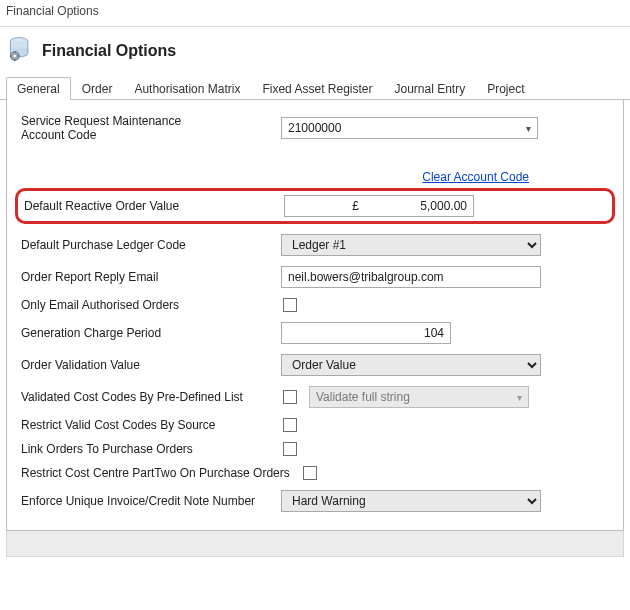  Describe the element at coordinates (151, 305) in the screenshot. I see `only-email-authorised-orders-label: Only Email Authorised Orders` at that location.